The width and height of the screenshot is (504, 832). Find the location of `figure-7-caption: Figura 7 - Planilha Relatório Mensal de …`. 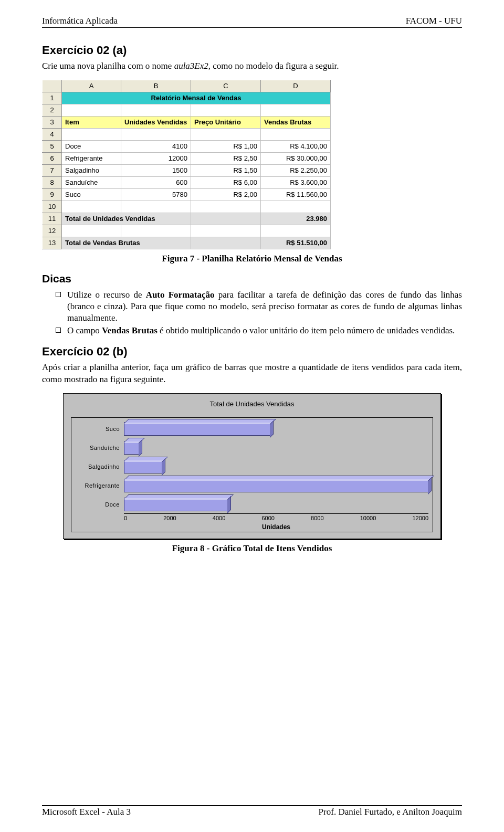

figure-7-caption: Figura 7 - Planilha Relatório Mensal de … is located at coordinates (252, 259).